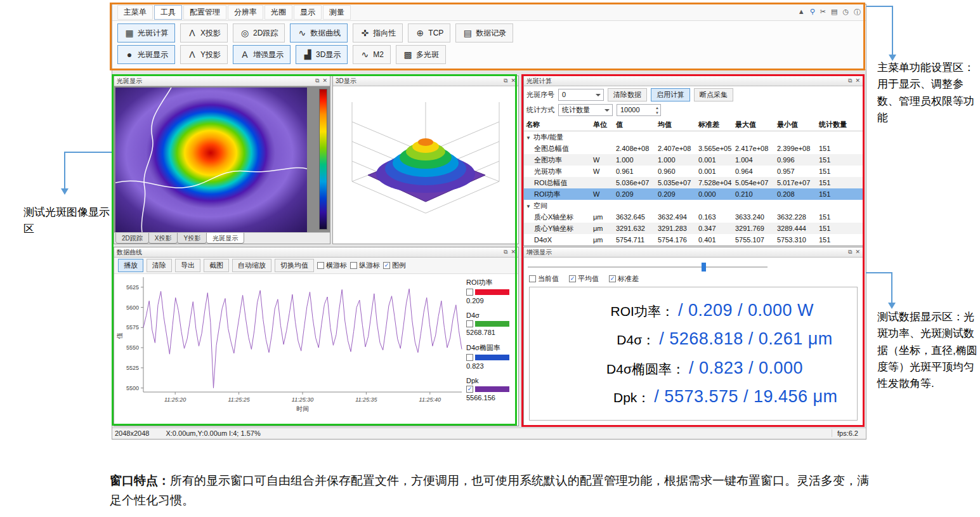 This screenshot has width=980, height=517. I want to click on export-button: 导出, so click(188, 265).